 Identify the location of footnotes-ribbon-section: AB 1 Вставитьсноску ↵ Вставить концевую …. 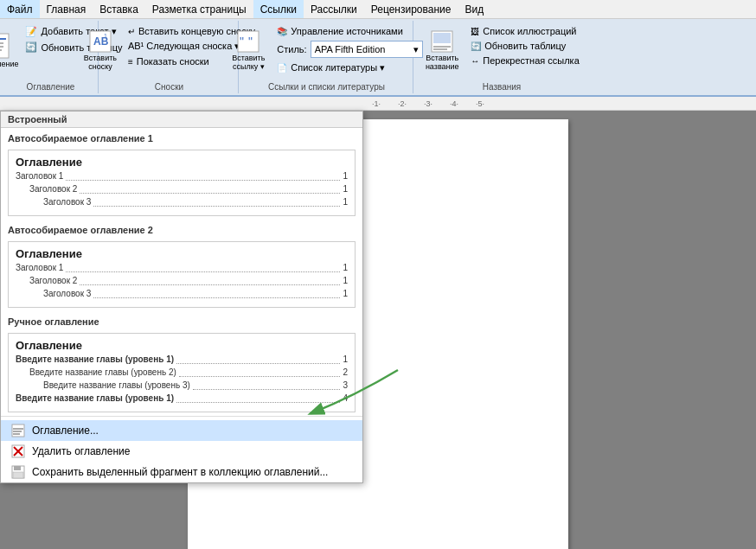
(170, 57).